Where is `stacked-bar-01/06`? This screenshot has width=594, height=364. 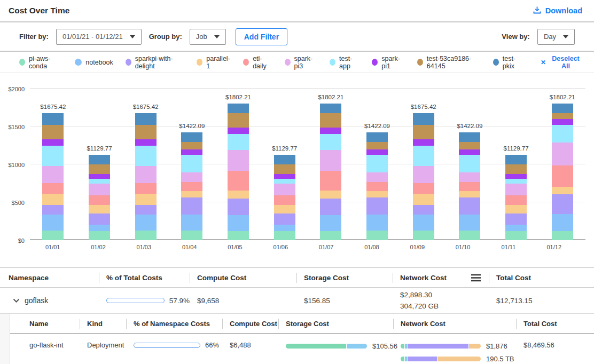 stacked-bar-01/06 is located at coordinates (285, 197).